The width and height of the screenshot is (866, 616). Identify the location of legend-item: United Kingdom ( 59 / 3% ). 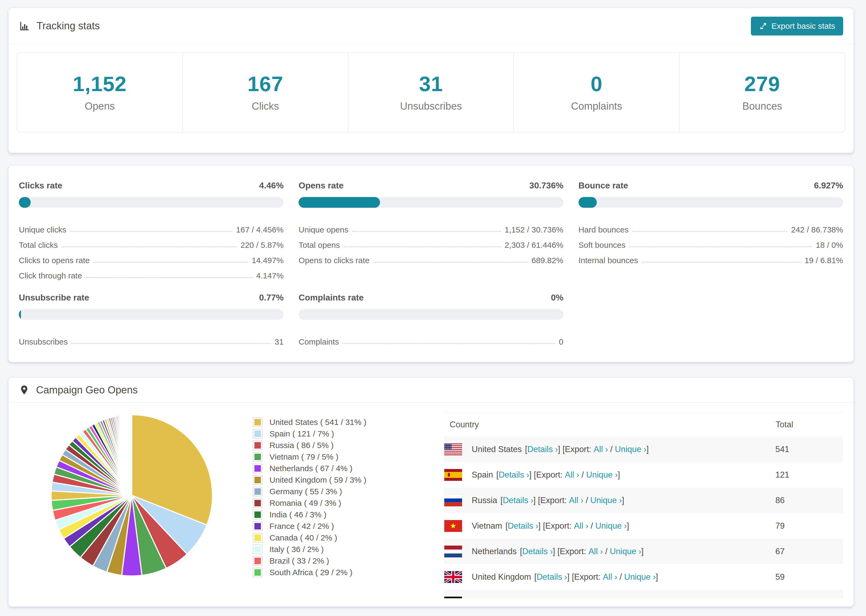
(348, 480).